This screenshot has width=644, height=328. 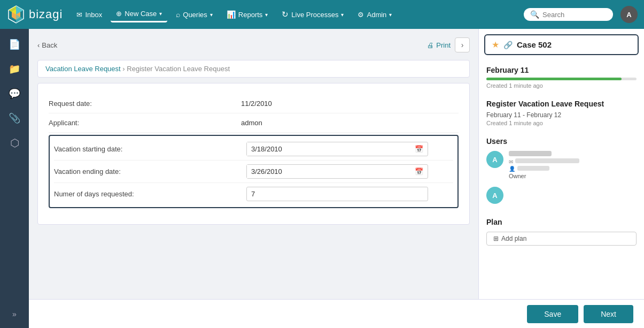 I want to click on chat-icon: 💬, so click(x=14, y=94).